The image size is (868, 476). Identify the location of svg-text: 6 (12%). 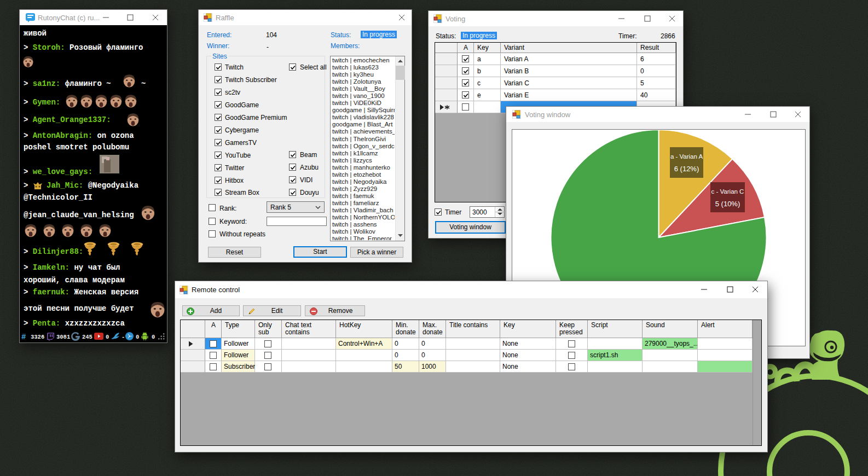
(687, 169).